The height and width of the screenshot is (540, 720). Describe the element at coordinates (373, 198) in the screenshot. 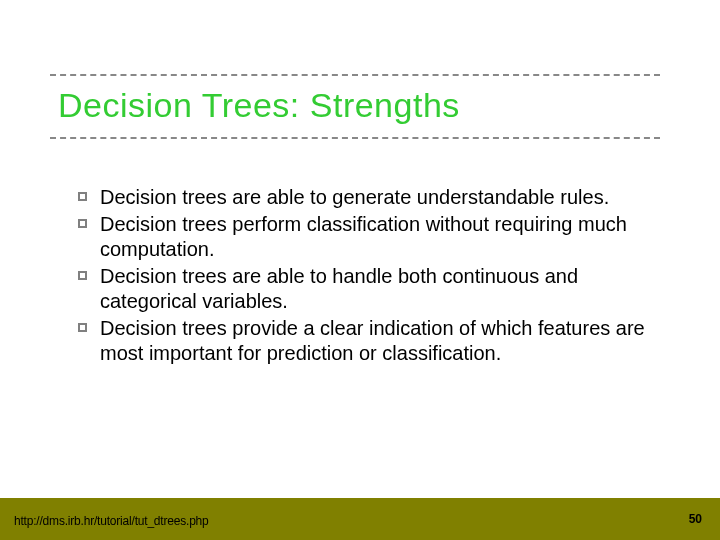

I see `list-item: Decision trees are able to generate unde…` at that location.